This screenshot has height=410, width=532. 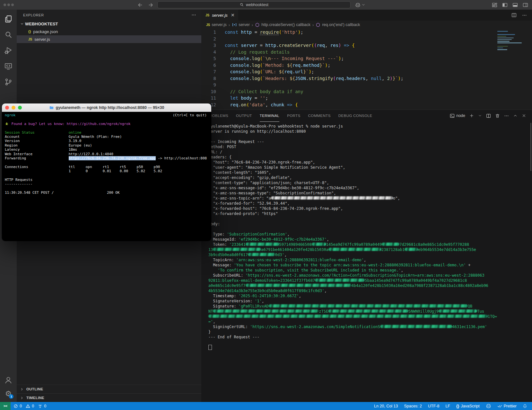 What do you see at coordinates (5, 406) in the screenshot?
I see `remote-icon: ><` at bounding box center [5, 406].